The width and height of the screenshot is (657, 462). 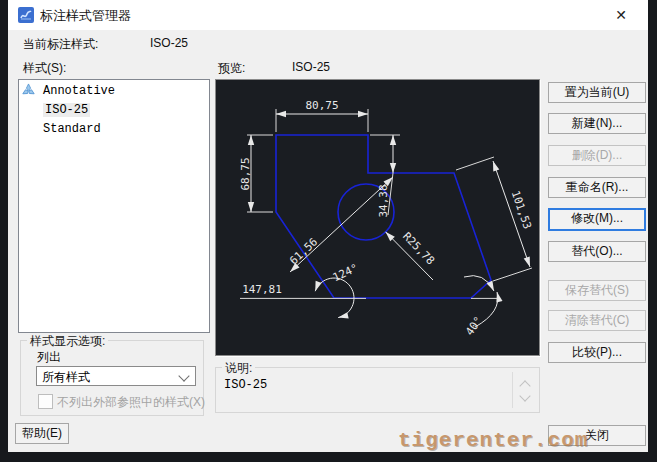 What do you see at coordinates (262, 290) in the screenshot?
I see `dim-text-bottom: 147,81` at bounding box center [262, 290].